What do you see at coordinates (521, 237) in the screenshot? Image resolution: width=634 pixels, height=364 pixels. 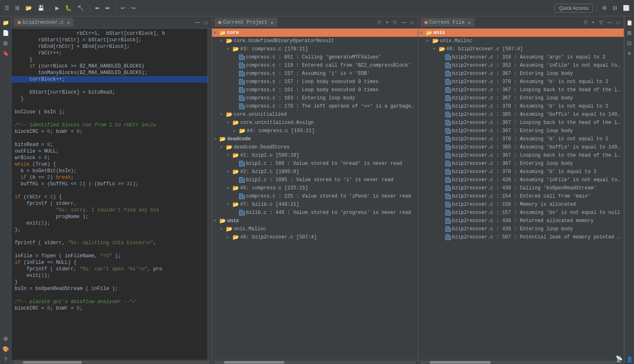 I see `tree-item: bzip2recover.c : 507 : Potential leak of…` at bounding box center [521, 237].